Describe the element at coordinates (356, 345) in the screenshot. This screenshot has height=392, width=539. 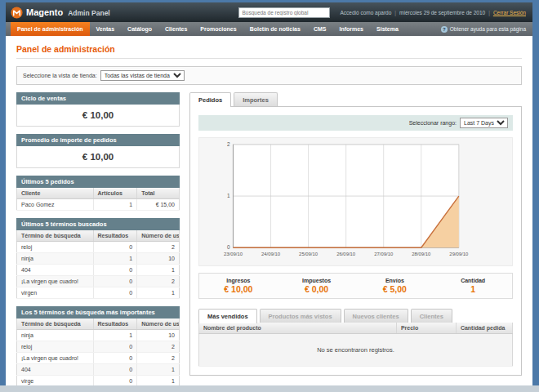
I see `products-table: Nombre del productoPrecioCantidad pedida…` at that location.